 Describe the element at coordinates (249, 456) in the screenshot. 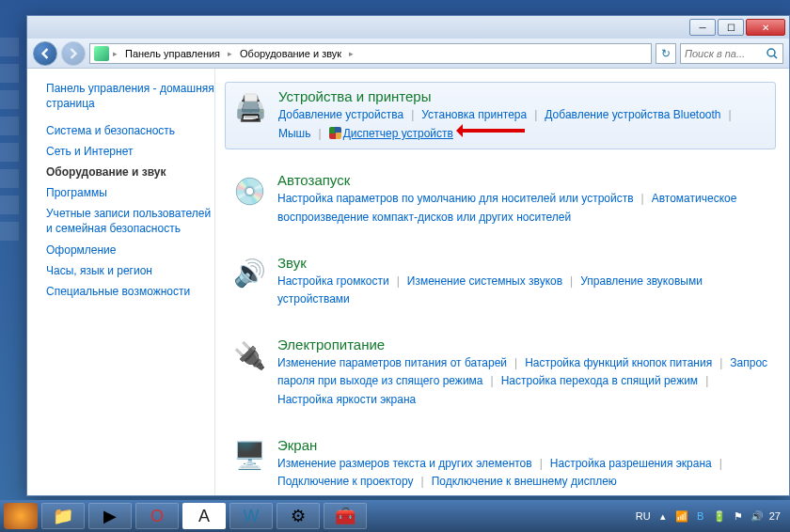

I see `category-icon: 🖥️` at that location.